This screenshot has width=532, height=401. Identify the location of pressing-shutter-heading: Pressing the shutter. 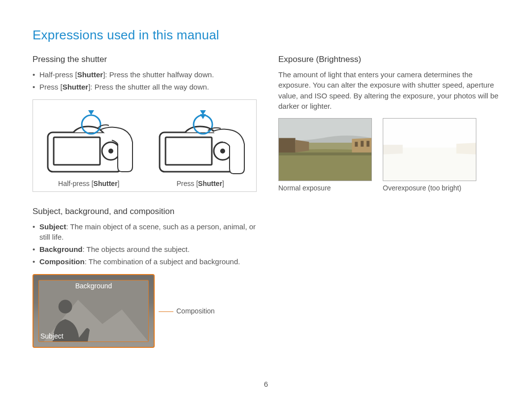
(145, 60).